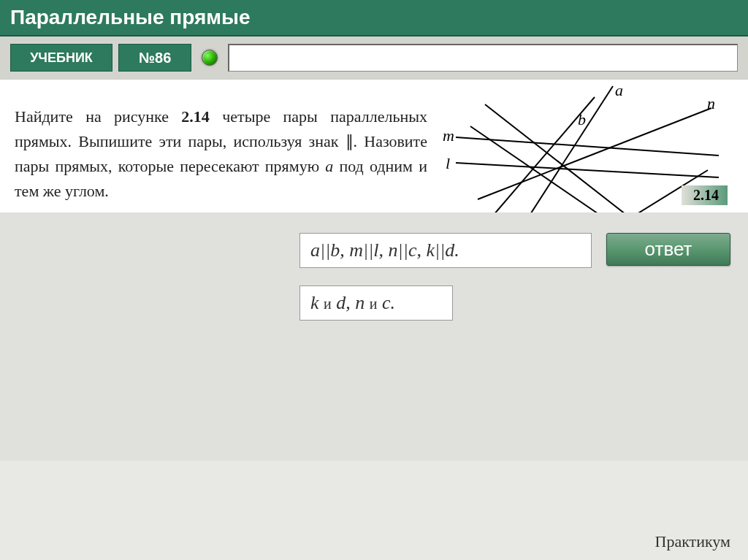 The height and width of the screenshot is (560, 748). I want to click on answer-fragment: d, n, so click(351, 302).